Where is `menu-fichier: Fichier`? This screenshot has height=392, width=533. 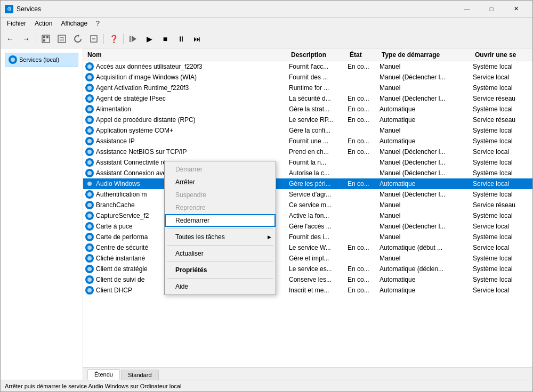 menu-fichier: Fichier is located at coordinates (17, 23).